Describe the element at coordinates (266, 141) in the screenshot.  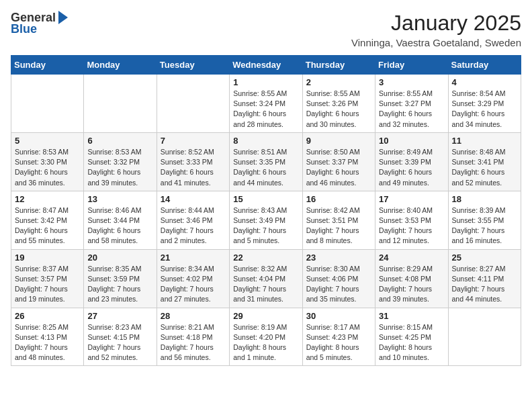
I see `day-number: 8` at that location.